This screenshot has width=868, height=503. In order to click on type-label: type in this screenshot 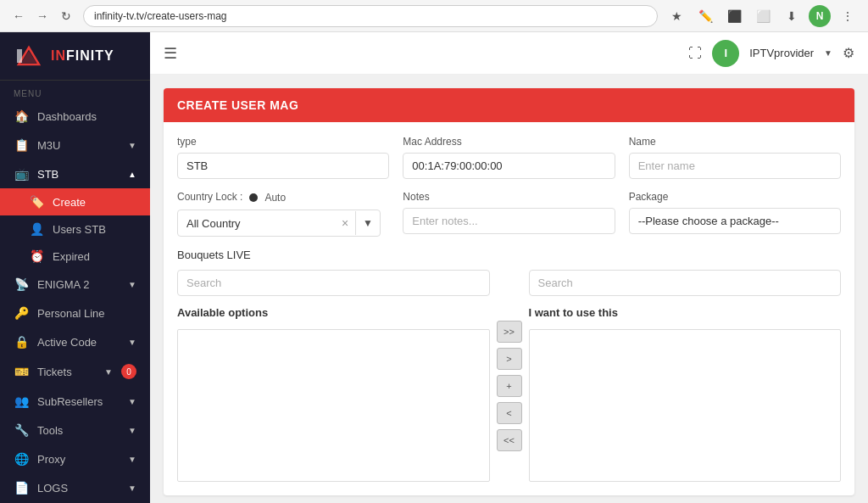, I will do `click(283, 142)`.